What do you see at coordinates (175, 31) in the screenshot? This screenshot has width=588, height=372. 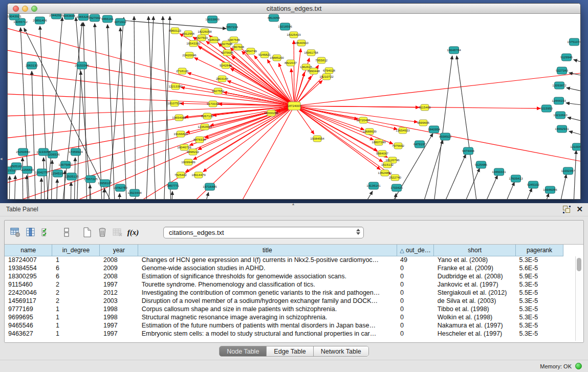 I see `graph-node: 8960123` at bounding box center [175, 31].